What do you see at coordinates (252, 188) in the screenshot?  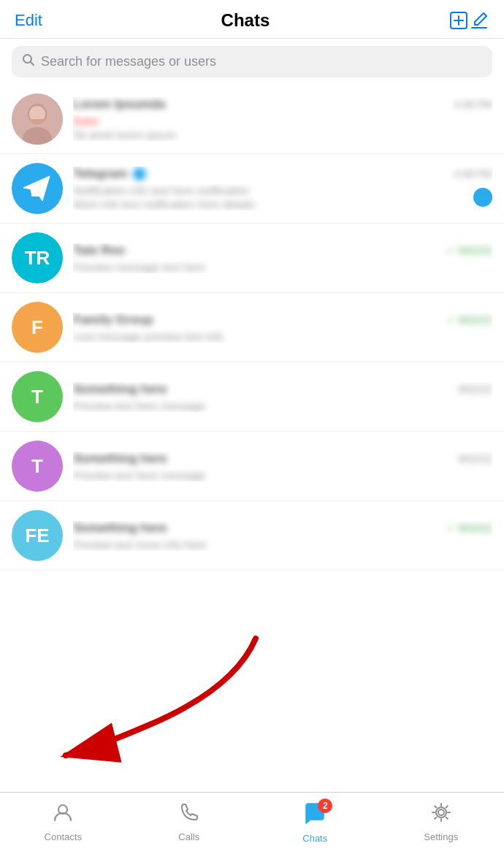 I see `list-item: Telegram 4:48 PM Notification info text …` at bounding box center [252, 188].